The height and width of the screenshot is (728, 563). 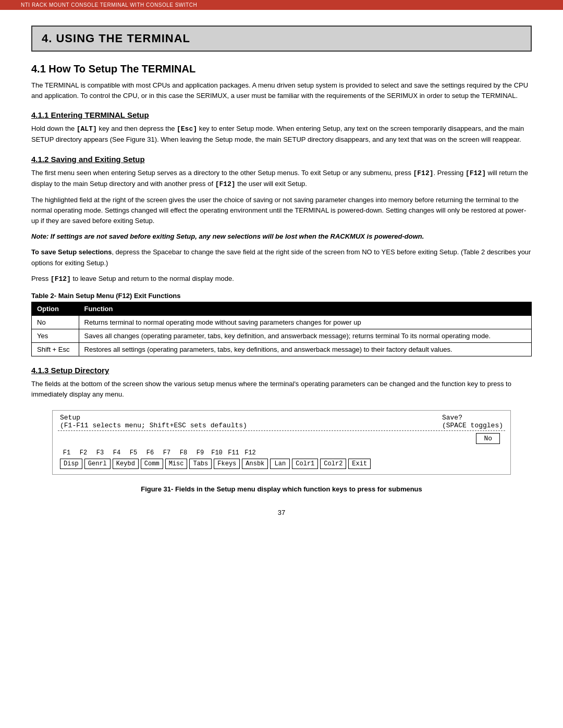 What do you see at coordinates (153, 425) in the screenshot?
I see `setup-hint: (F1-F11 selects menu; Shift+ESC sets def…` at bounding box center [153, 425].